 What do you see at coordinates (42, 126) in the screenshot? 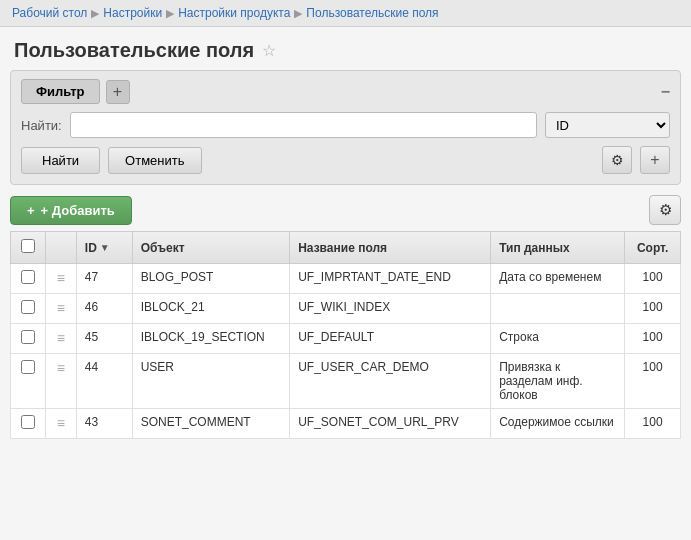
I see `filter-search-label: Найти:` at bounding box center [42, 126].